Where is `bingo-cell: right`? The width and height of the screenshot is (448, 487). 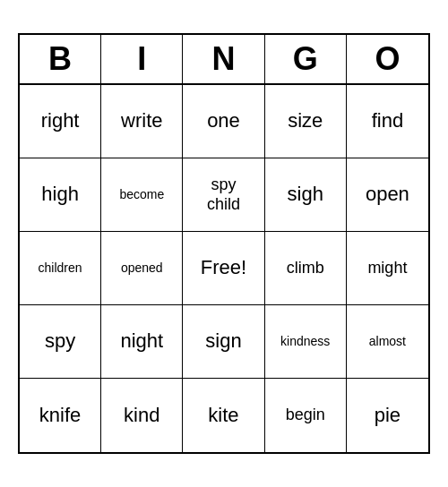 bingo-cell: right is located at coordinates (61, 122).